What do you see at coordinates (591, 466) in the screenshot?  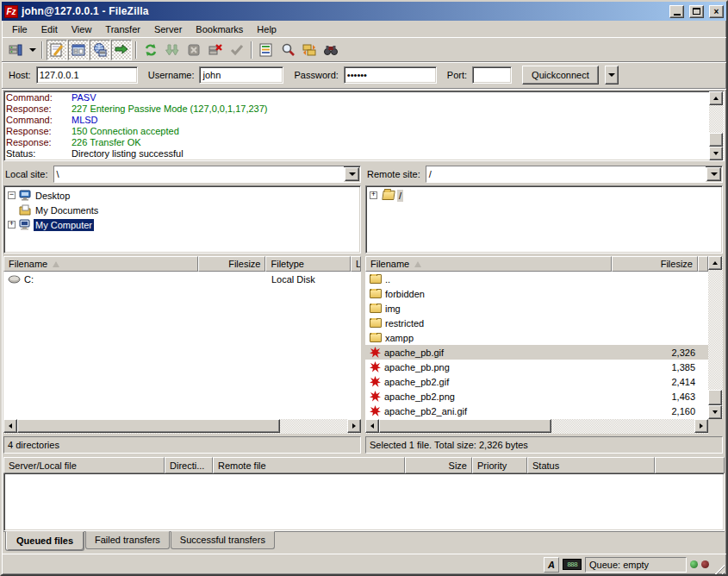 I see `queue-column-status: Status` at bounding box center [591, 466].